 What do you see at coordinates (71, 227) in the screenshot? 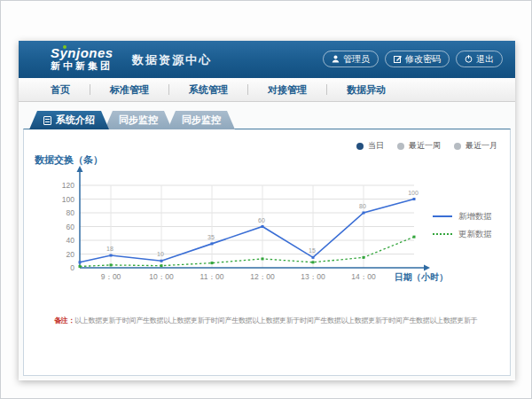
I see `y-tick-label: 60` at bounding box center [71, 227].